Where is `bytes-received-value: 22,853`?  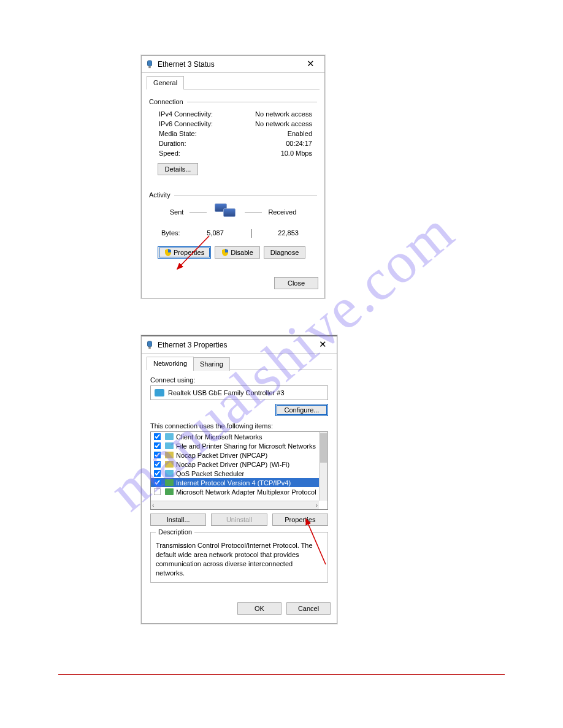
bytes-received-value: 22,853 is located at coordinates (288, 233).